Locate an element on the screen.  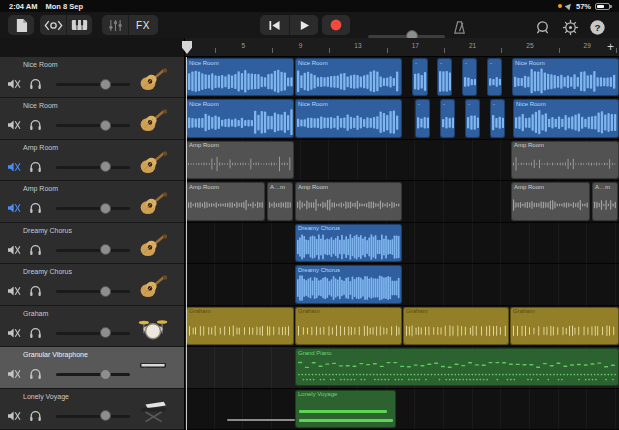
keyboard-icon is located at coordinates (153, 370).